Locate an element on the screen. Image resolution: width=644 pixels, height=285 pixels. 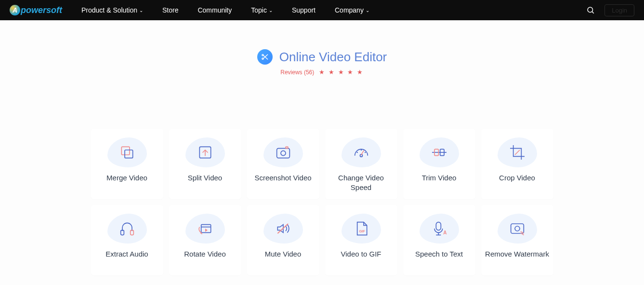
nav-label: Product & Solution is located at coordinates (109, 10).